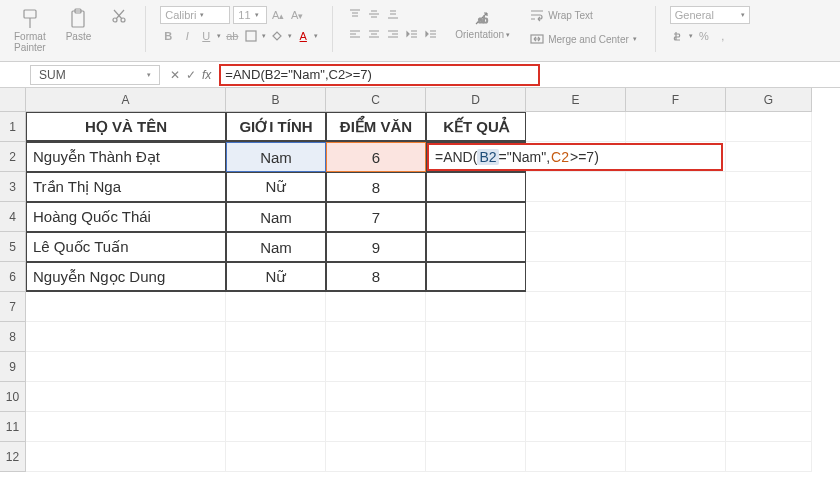 The height and width of the screenshot is (500, 840). What do you see at coordinates (704, 36) in the screenshot?
I see `percent-button: %` at bounding box center [704, 36].